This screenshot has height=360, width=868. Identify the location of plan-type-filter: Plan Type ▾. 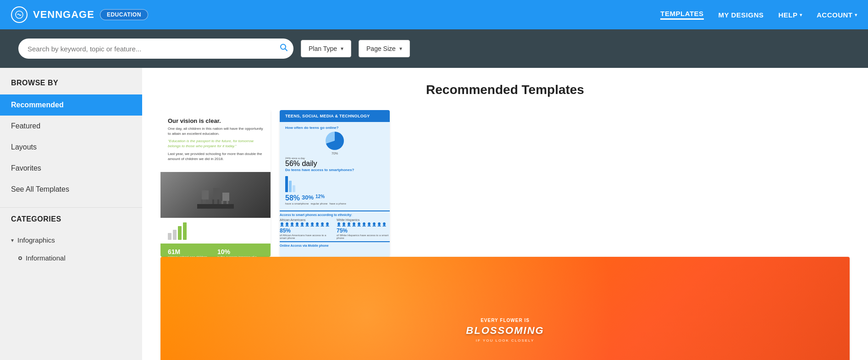
(326, 49).